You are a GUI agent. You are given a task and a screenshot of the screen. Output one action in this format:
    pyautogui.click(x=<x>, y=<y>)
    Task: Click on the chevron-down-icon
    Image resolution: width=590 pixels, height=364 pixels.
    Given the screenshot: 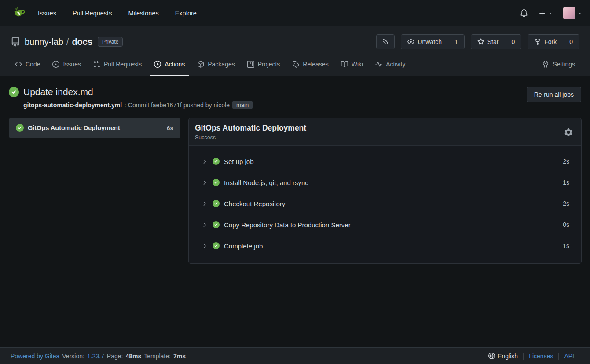 What is the action you would take?
    pyautogui.click(x=550, y=13)
    